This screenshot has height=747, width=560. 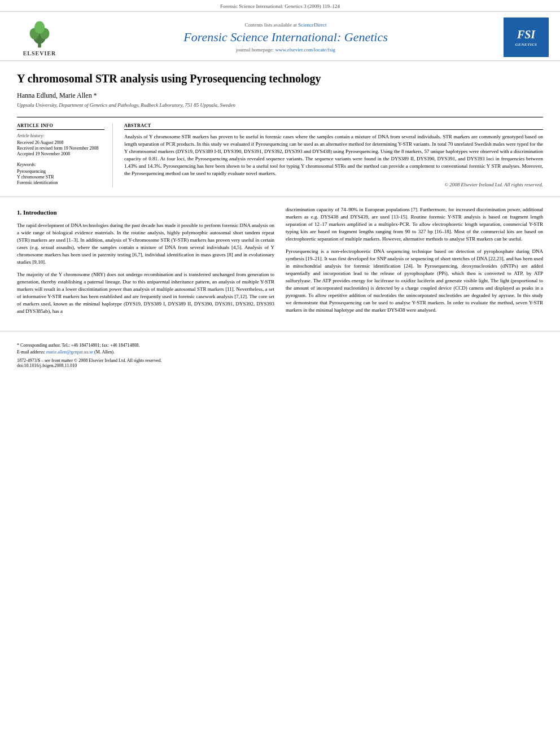 What do you see at coordinates (146, 263) in the screenshot?
I see `body-left-column: 1. Introduction The rapid development of…` at bounding box center [146, 263].